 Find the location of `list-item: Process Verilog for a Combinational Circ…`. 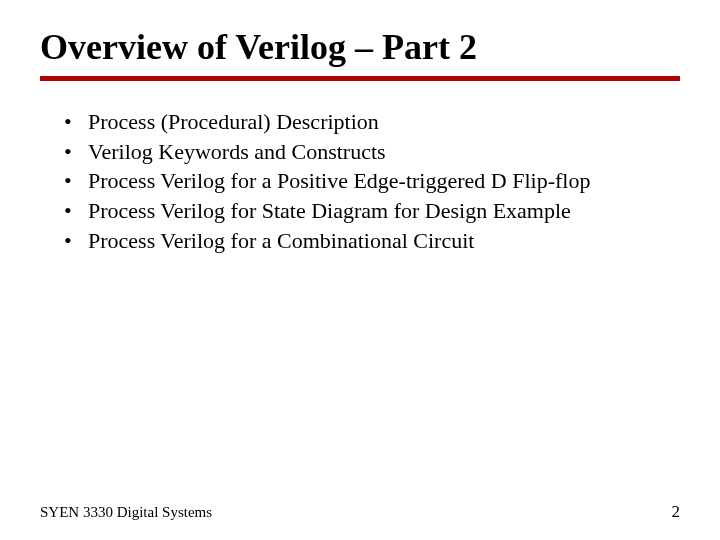

list-item: Process Verilog for a Combinational Circ… is located at coordinates (370, 241).